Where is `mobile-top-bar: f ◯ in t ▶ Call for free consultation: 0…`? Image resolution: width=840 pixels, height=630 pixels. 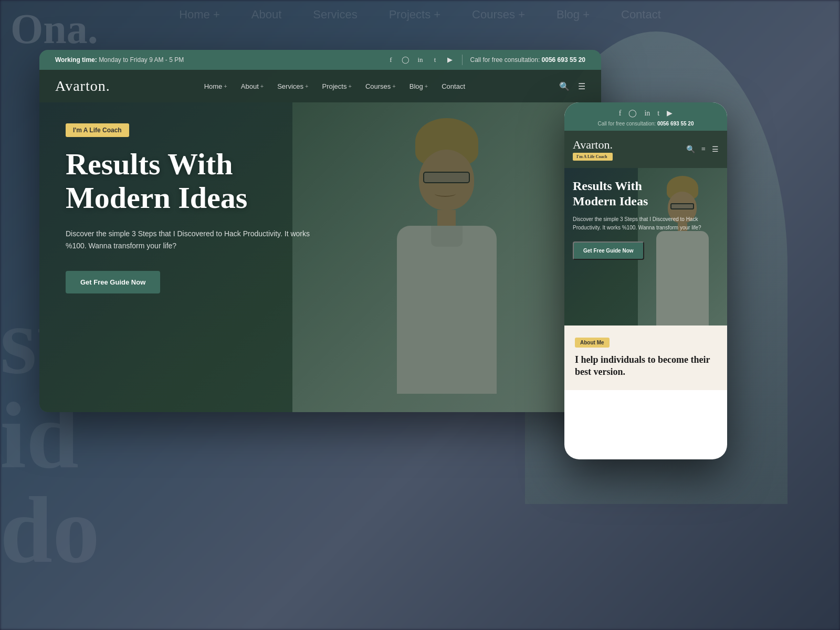
mobile-top-bar: f ◯ in t ▶ Call for free consultation: 0… is located at coordinates (646, 117).